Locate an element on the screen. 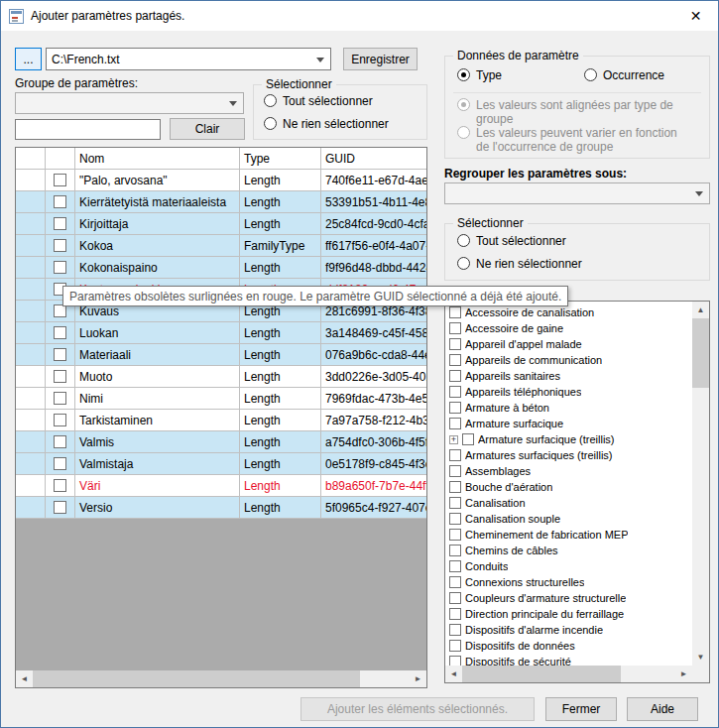 Image resolution: width=719 pixels, height=728 pixels. table-row: MateriaaliLength076a9b6c-cda8-44e is located at coordinates (221, 355).